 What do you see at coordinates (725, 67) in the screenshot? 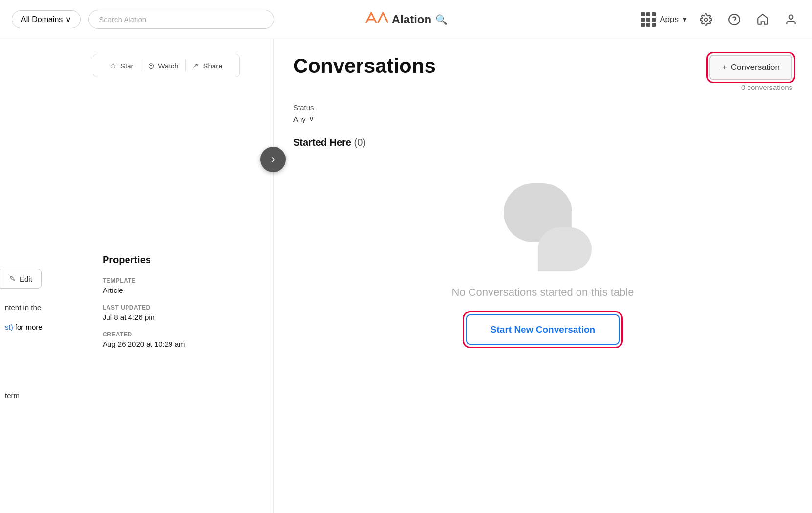
I see `plus-icon: +` at bounding box center [725, 67].